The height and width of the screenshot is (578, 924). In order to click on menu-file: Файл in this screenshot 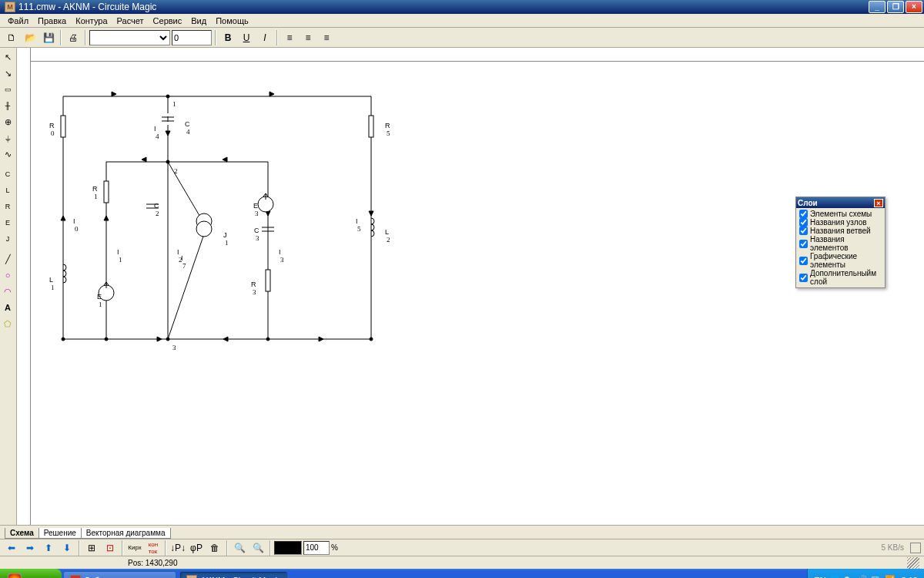, I will do `click(18, 21)`.